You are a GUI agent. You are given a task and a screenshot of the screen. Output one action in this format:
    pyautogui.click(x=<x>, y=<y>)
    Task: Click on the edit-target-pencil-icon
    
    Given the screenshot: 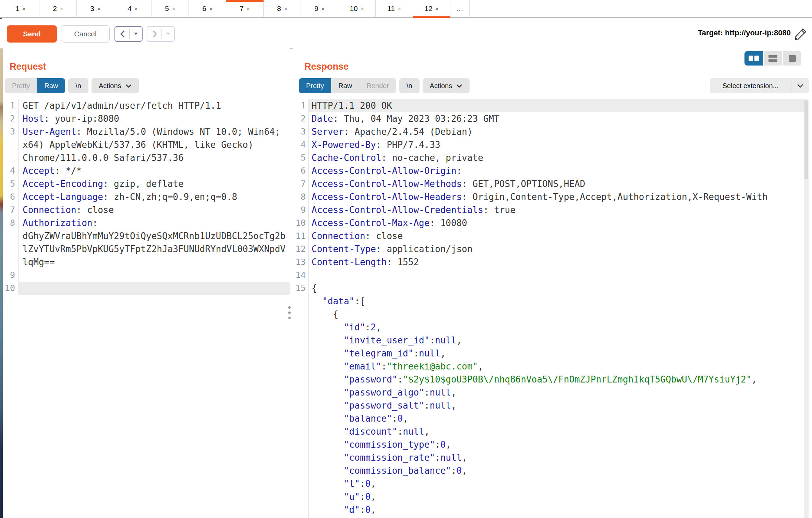 What is the action you would take?
    pyautogui.click(x=801, y=34)
    